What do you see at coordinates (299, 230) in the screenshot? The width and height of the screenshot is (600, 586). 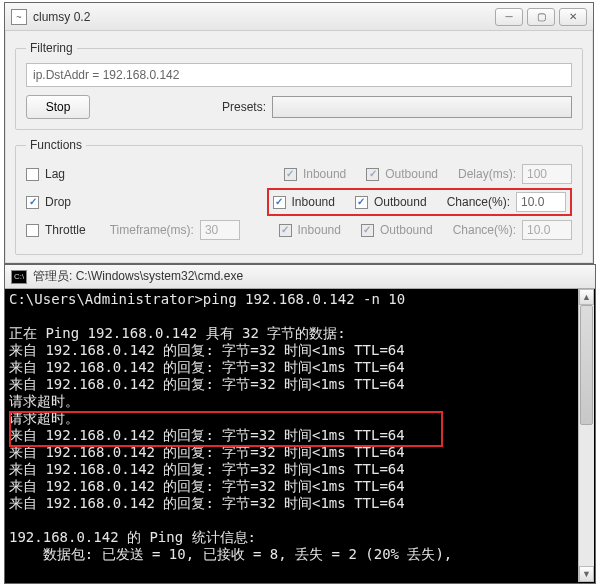 I see `throttle-row: Throttle Timeframe(ms): ✓ Inbound ✓ Outb…` at bounding box center [299, 230].